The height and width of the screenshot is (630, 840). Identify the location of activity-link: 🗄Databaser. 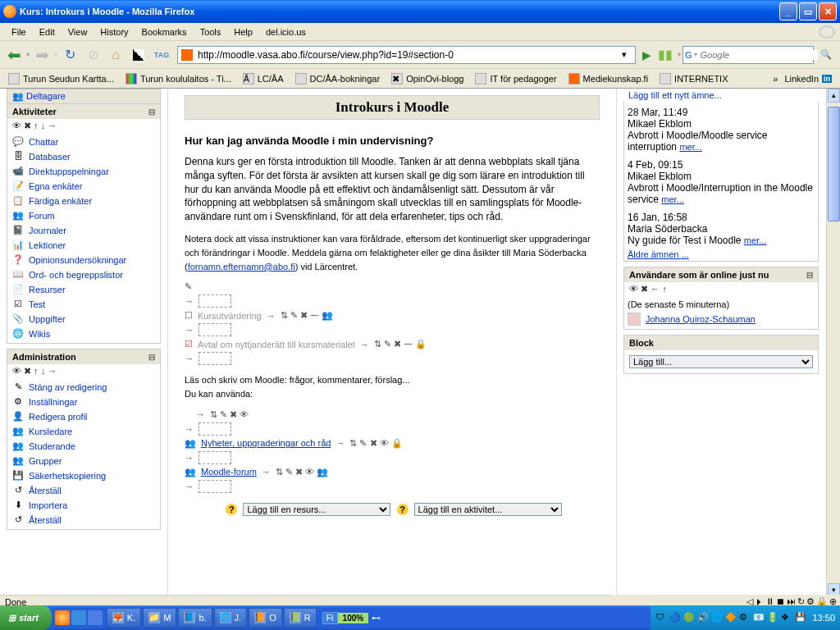
(84, 157).